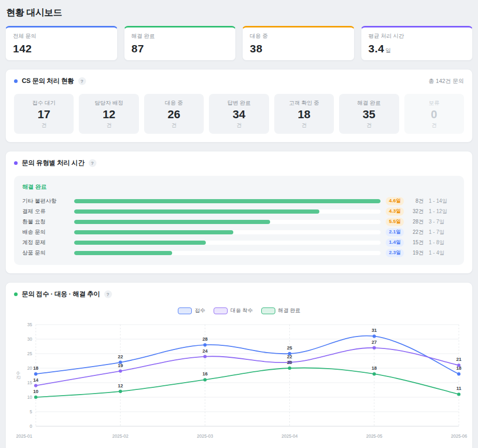  I want to click on kpi-label: 해결 완료, so click(180, 36).